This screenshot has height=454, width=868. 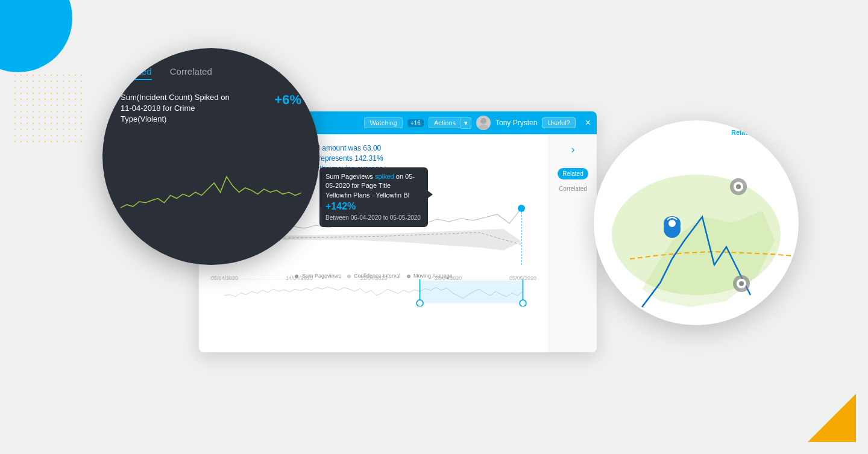 What do you see at coordinates (573, 173) in the screenshot?
I see `sidebar-tab-related: Related` at bounding box center [573, 173].